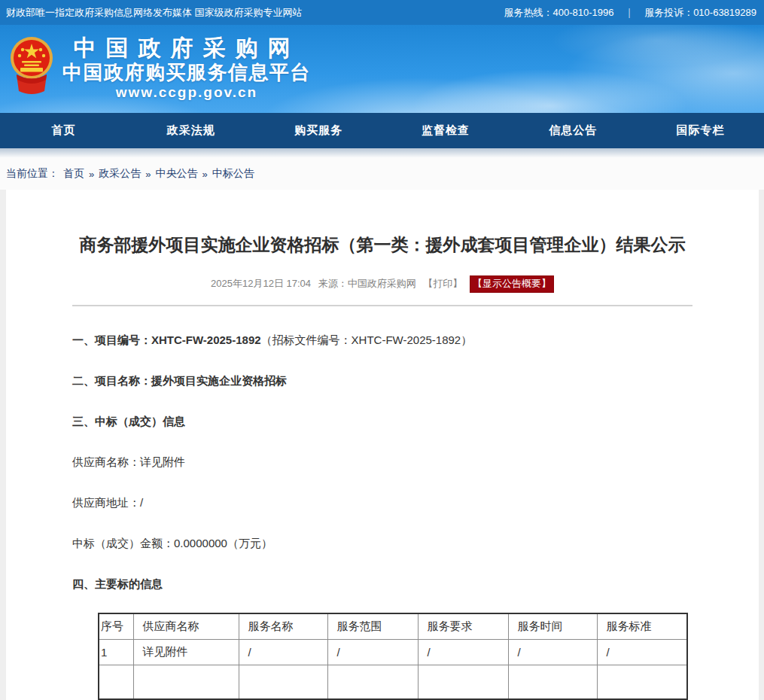 Image resolution: width=764 pixels, height=700 pixels. What do you see at coordinates (382, 543) in the screenshot?
I see `line-award-amount: 中标（成交）金额：0.0000000（万元）` at bounding box center [382, 543].